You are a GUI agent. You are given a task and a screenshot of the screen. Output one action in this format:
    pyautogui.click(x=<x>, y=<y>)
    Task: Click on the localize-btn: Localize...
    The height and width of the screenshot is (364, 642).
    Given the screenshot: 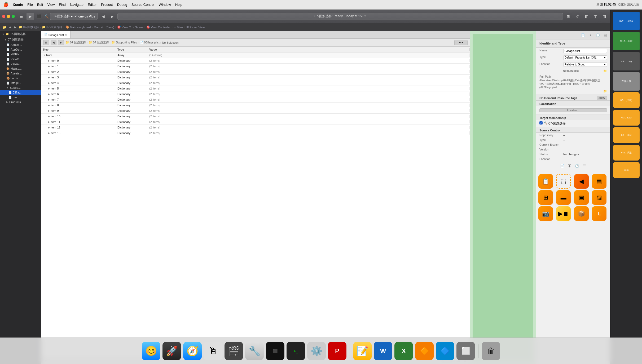 What is the action you would take?
    pyautogui.click(x=573, y=110)
    